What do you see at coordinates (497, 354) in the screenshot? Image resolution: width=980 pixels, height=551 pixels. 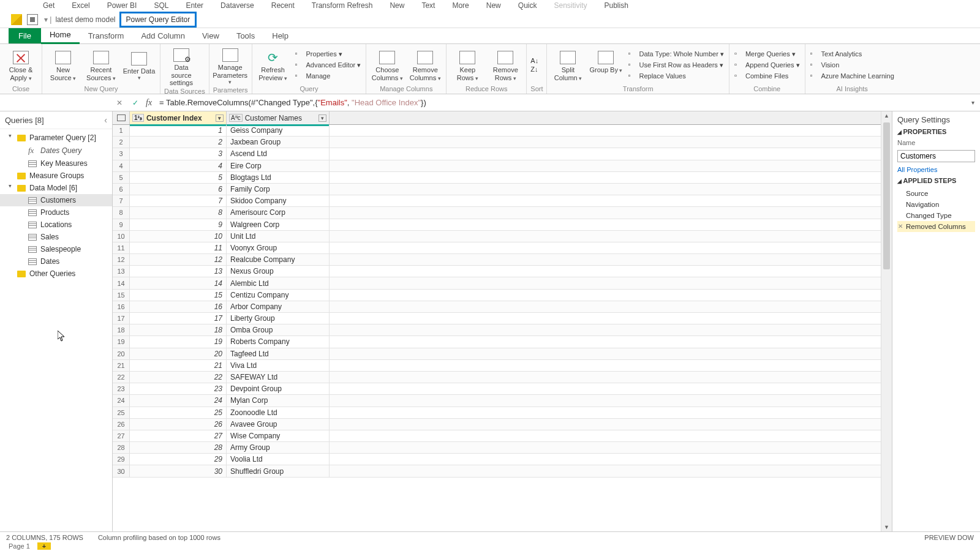 I see `table-row: 2020Tagfeed Ltd` at bounding box center [497, 354].